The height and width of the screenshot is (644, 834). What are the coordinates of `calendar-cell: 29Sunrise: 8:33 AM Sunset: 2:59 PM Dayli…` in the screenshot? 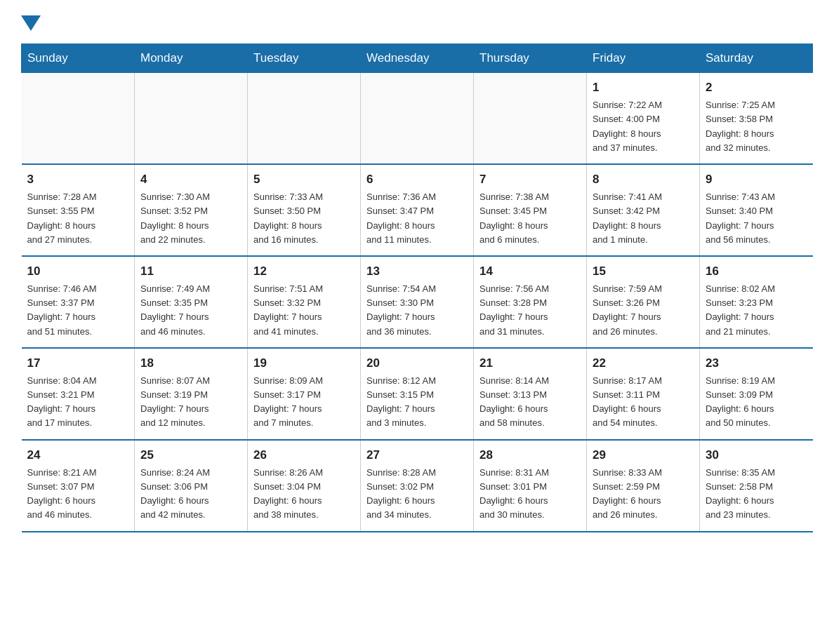 It's located at (643, 485).